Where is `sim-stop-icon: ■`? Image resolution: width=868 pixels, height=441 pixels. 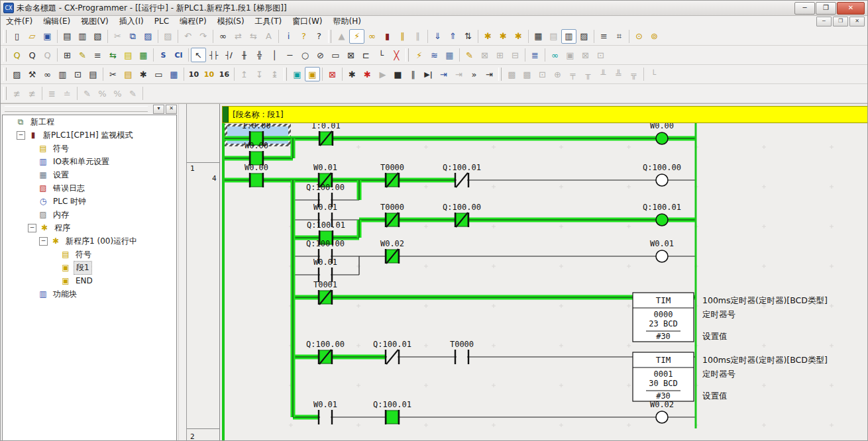 sim-stop-icon: ■ is located at coordinates (398, 74).